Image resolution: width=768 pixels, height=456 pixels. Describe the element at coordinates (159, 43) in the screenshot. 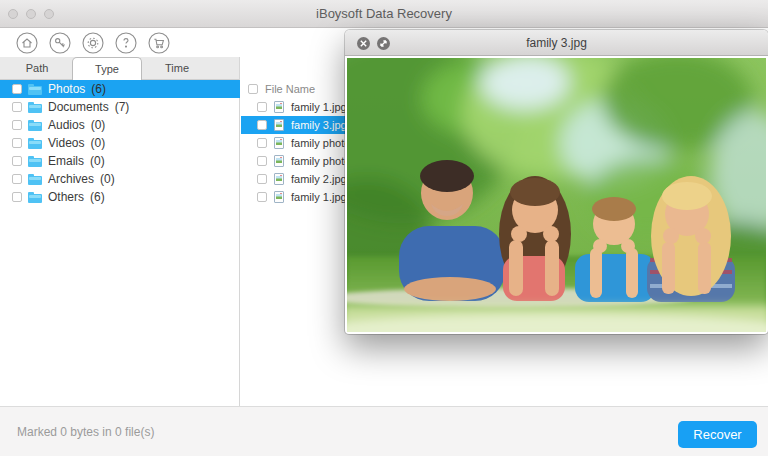

I see `store-cart-icon` at that location.